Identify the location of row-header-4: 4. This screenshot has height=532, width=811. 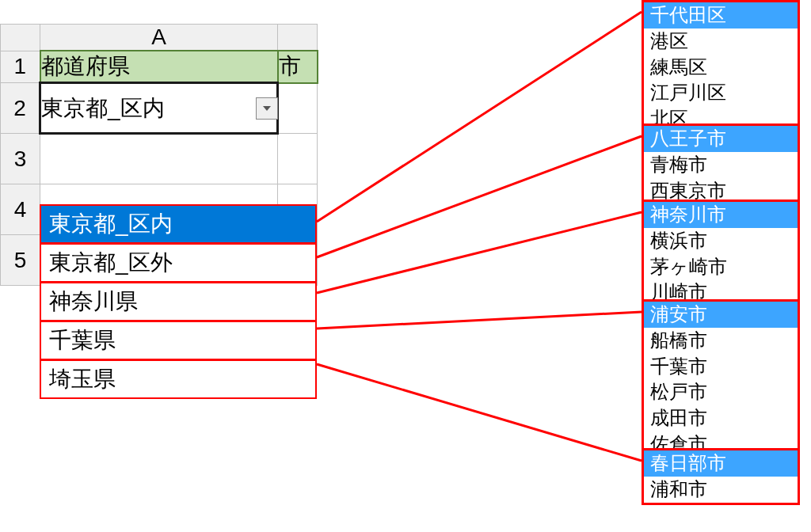
(21, 210).